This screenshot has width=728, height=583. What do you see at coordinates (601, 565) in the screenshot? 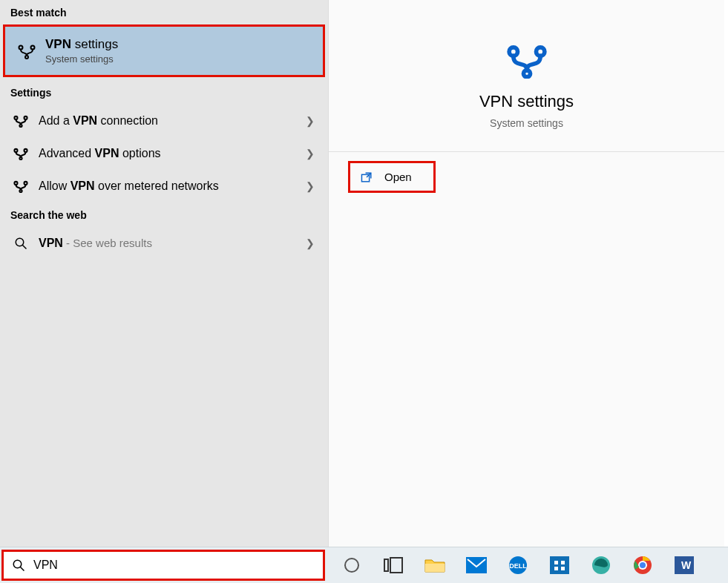
I see `edge-icon` at bounding box center [601, 565].